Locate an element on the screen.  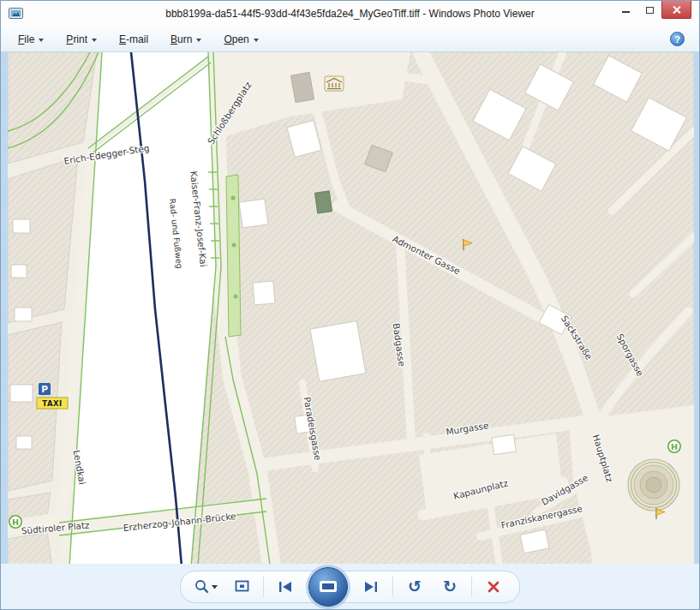
menu-email-rest: -mail is located at coordinates (137, 39).